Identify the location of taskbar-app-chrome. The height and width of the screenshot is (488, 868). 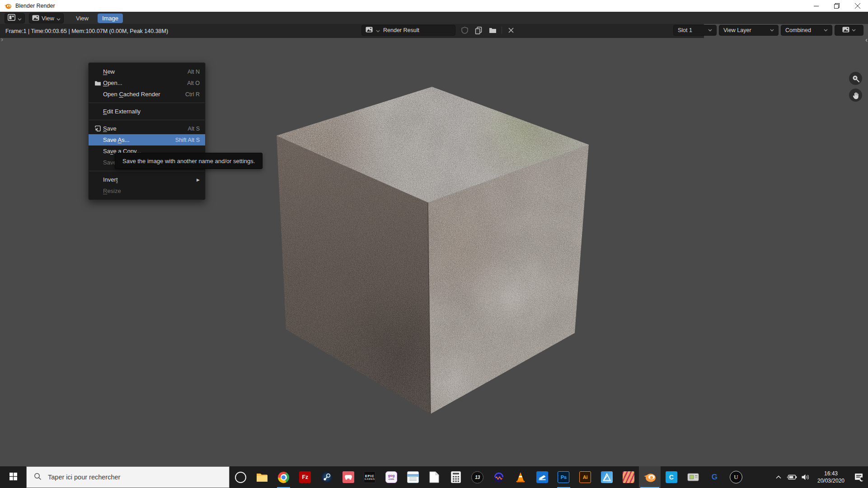
(284, 477).